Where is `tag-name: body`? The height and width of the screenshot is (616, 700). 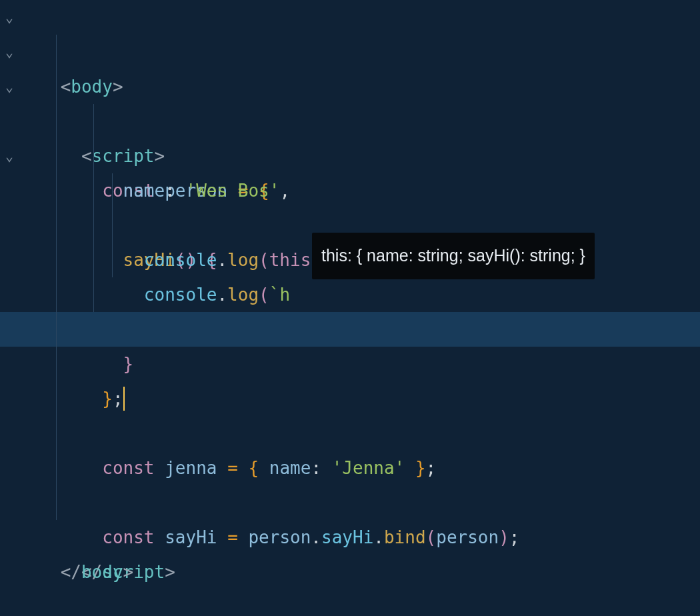
tag-name: body is located at coordinates (103, 572).